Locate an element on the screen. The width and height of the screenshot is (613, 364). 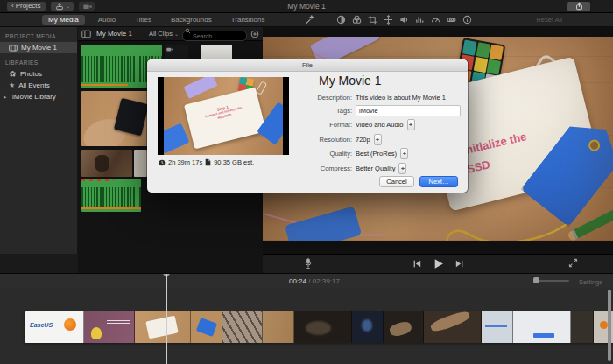
preview-tag-caption: Step 1 Connect and Initialize the HDD/SS… is located at coordinates (224, 113).